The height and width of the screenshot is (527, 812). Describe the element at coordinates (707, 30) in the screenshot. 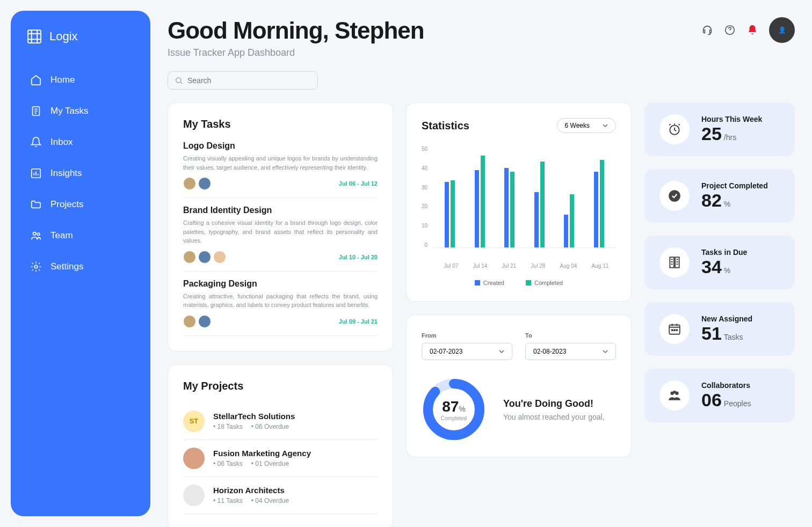

I see `support-icon` at that location.